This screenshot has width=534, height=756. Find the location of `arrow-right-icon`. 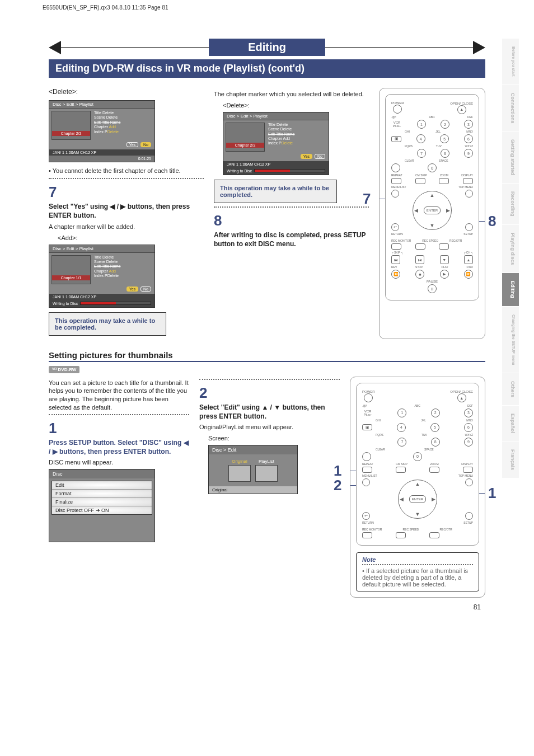

arrow-right-icon is located at coordinates (479, 48).